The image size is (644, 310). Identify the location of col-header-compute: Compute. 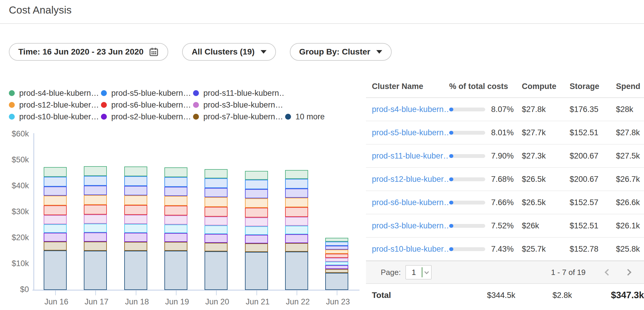
(546, 87).